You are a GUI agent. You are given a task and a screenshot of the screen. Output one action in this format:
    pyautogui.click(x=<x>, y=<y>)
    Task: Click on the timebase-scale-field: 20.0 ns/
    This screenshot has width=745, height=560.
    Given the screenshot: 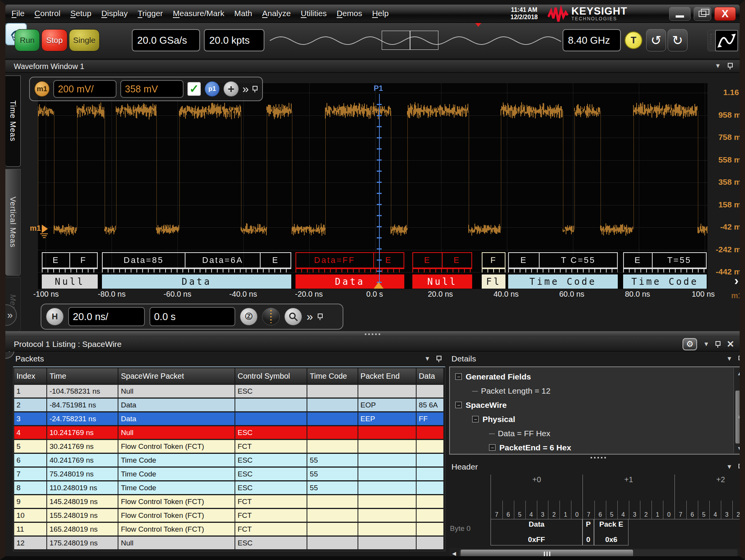 What is the action you would take?
    pyautogui.click(x=107, y=317)
    